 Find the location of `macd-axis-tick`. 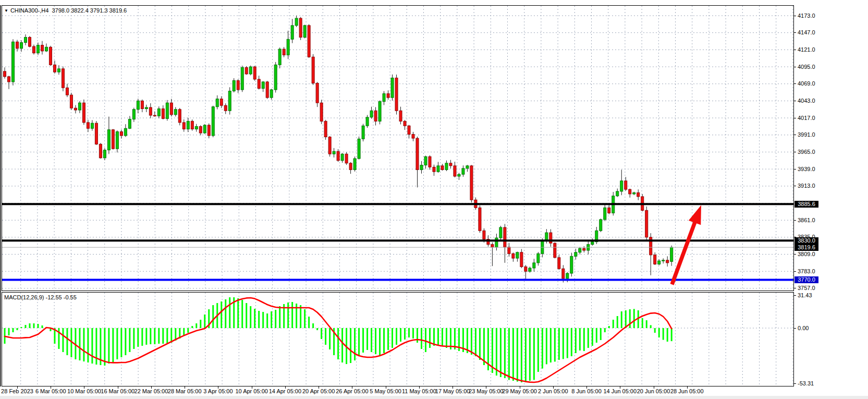

macd-axis-tick is located at coordinates (795, 329).